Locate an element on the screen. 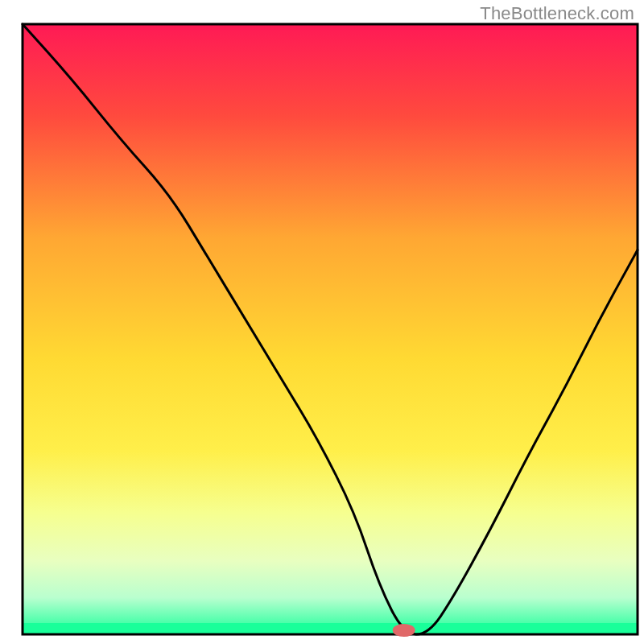 The image size is (644, 644). optimal-point-marker is located at coordinates (404, 630).